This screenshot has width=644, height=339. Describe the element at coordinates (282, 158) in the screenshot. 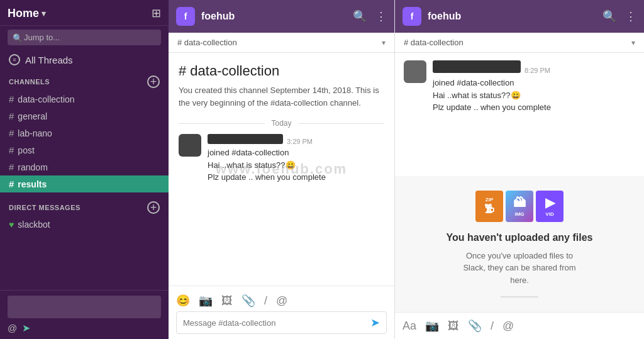

I see `message-group: 3:29 PM joined #data-collection Hai ..wh…` at that location.